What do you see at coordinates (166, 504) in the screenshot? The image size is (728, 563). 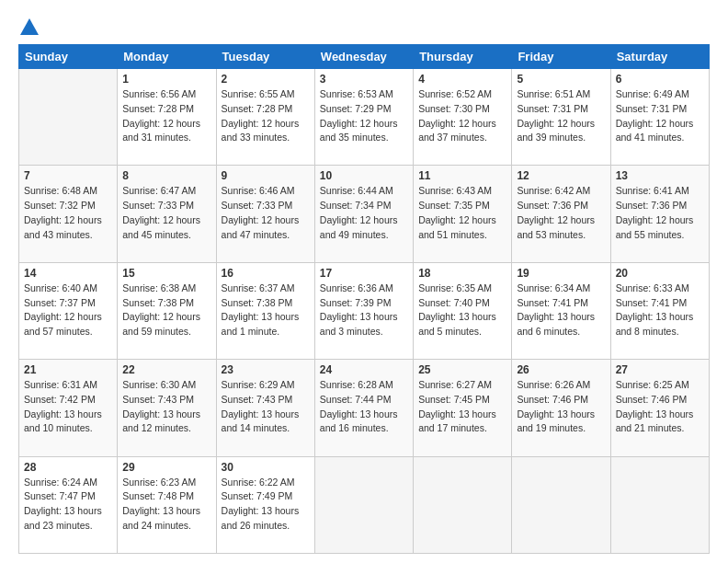 I see `day-info: Sunrise: 6:23 AMSunset: 7:48 PMDaylight:…` at bounding box center [166, 504].